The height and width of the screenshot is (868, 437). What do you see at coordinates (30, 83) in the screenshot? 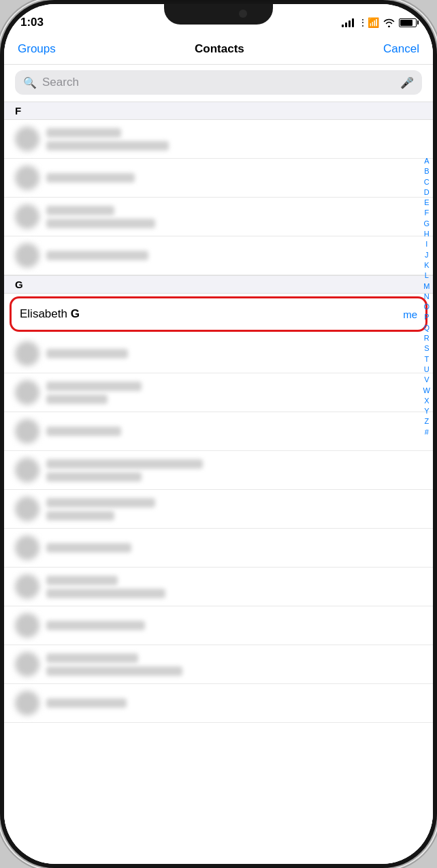
I see `search-icon: 🔍` at bounding box center [30, 83].